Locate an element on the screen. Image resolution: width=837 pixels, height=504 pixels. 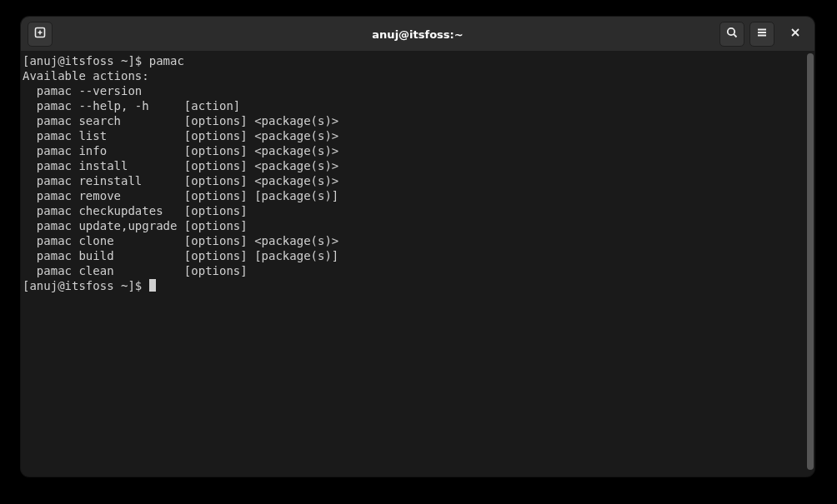
output-line: pamac clone [options] <package(s)> is located at coordinates (180, 241).